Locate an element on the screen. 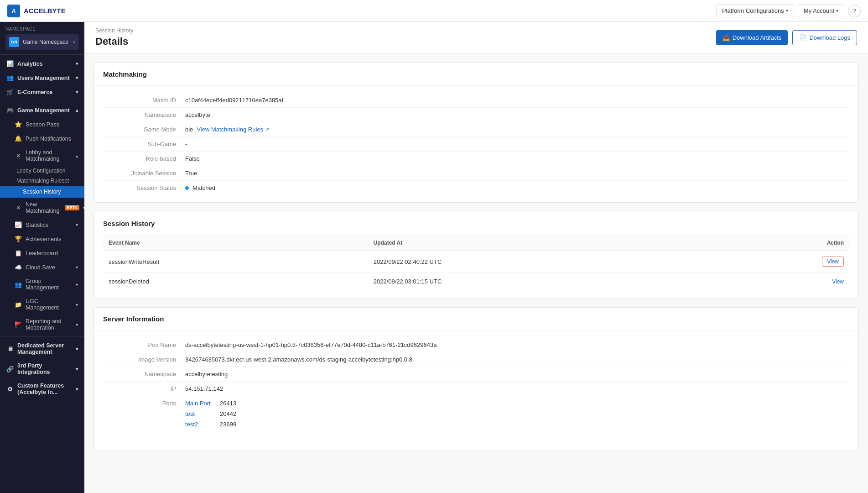 The height and width of the screenshot is (493, 868). sidebar-item-ugc: 📁 UGC Management ▾ is located at coordinates (42, 304).